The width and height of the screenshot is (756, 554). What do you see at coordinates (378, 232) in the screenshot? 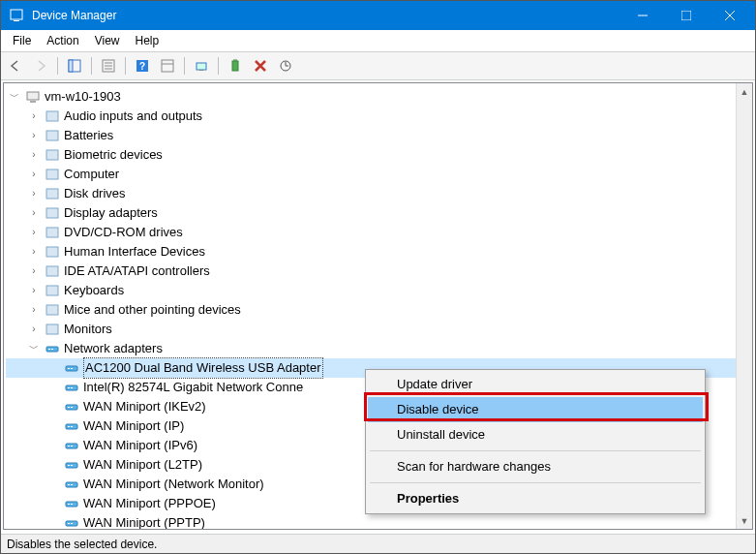
I see `tree-category: ›DVD/CD-ROM drives` at bounding box center [378, 232].